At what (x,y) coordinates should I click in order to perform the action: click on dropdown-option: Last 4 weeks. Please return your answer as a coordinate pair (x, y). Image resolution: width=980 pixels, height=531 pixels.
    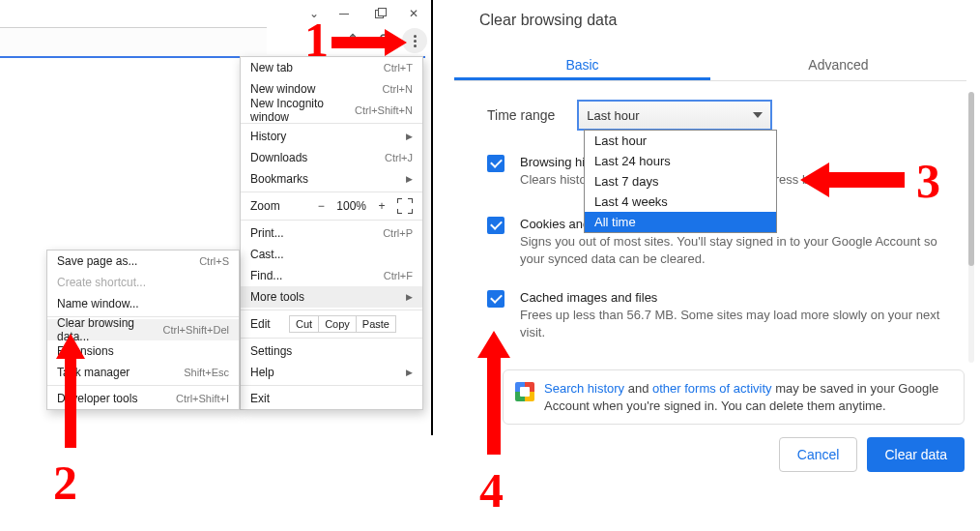
    Looking at the image, I should click on (680, 201).